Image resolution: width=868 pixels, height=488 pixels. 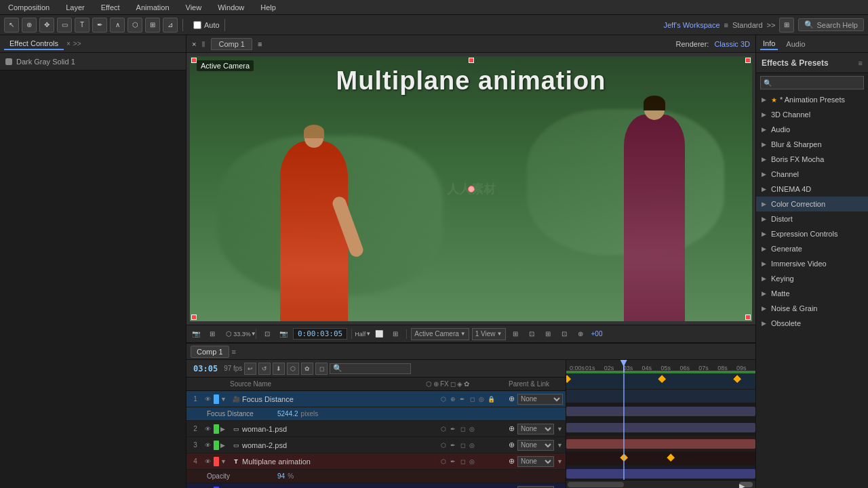 What do you see at coordinates (812, 293) in the screenshot?
I see `fx-item-matte: ▶ Matte` at bounding box center [812, 293].